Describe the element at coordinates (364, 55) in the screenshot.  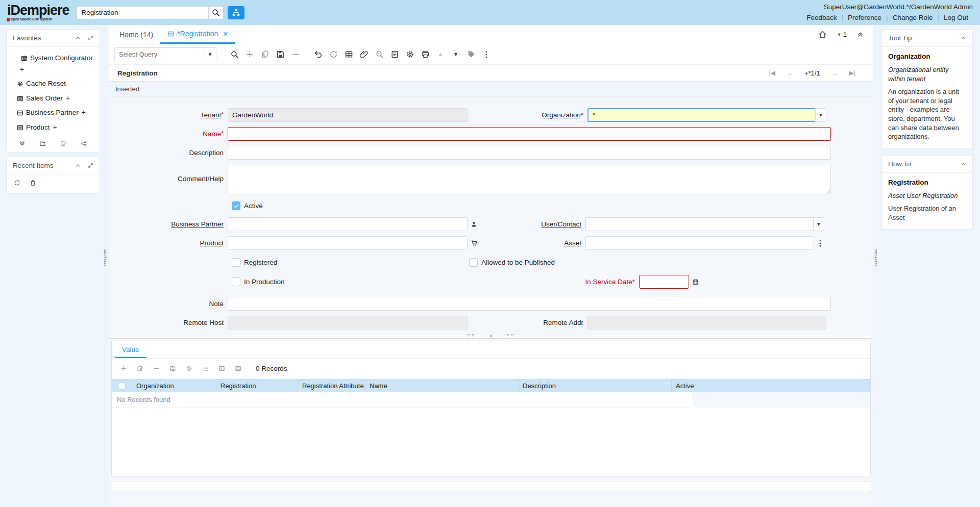
I see `attachment-button` at that location.